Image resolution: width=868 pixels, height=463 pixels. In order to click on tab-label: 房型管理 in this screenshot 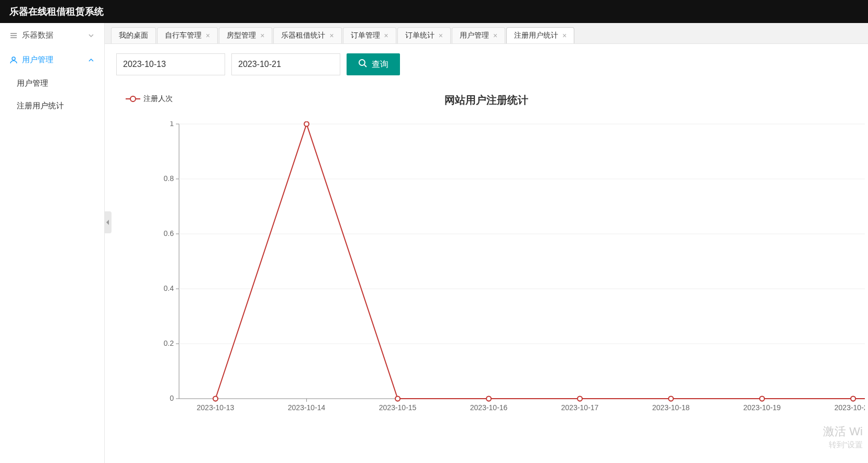, I will do `click(241, 36)`.